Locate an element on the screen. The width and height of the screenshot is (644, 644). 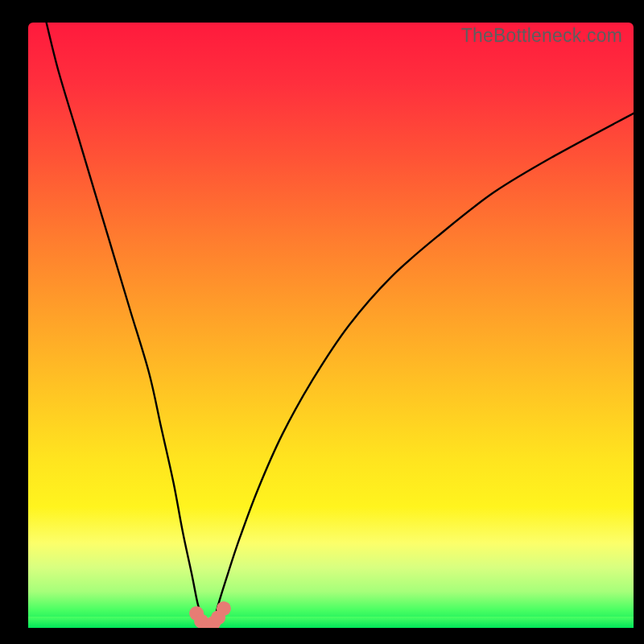
marker-dot is located at coordinates (224, 609).